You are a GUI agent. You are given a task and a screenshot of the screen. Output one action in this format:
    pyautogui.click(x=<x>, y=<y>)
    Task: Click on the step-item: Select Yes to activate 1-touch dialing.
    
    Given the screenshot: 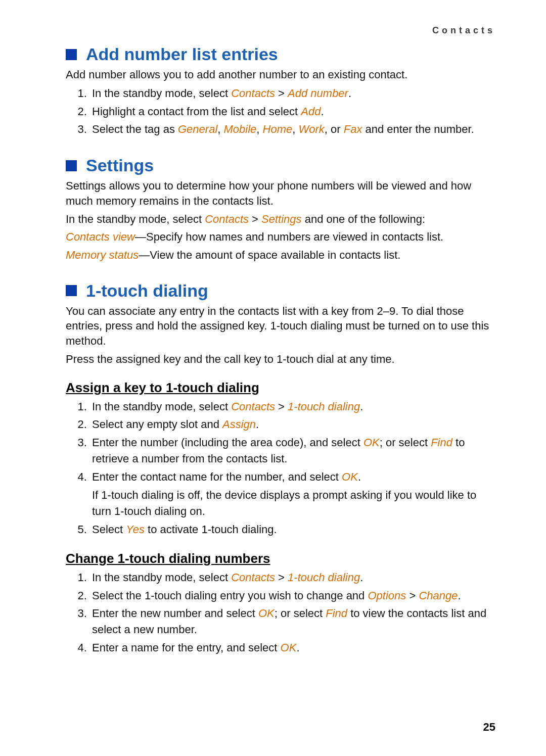 What is the action you would take?
    pyautogui.click(x=293, y=530)
    